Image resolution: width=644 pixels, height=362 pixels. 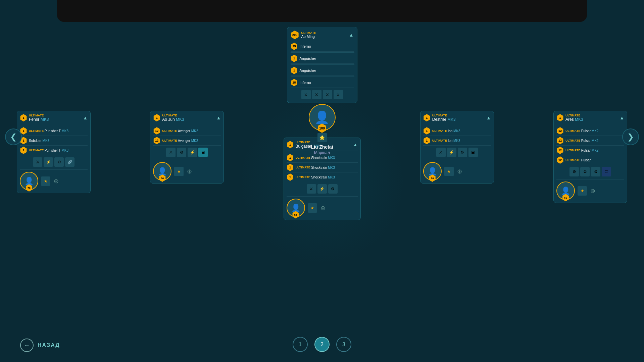 What do you see at coordinates (560, 131) in the screenshot?
I see `badge-ar1: 12` at bounding box center [560, 131].